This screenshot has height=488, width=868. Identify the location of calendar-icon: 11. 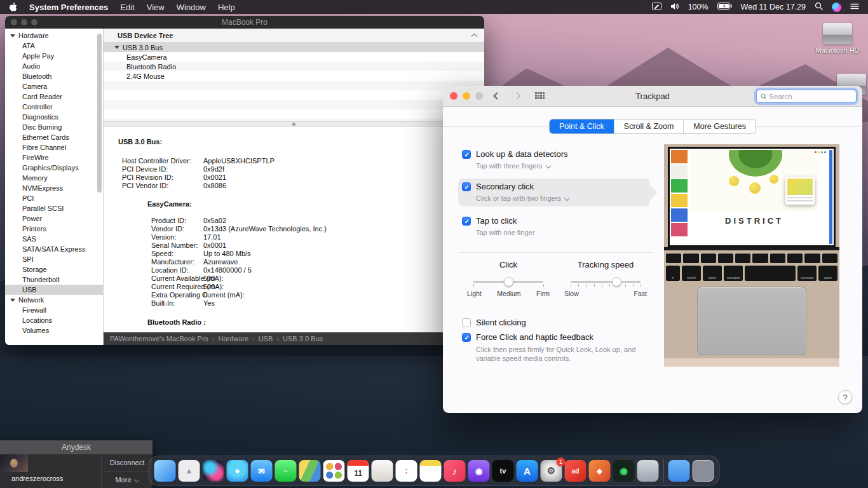
(358, 471).